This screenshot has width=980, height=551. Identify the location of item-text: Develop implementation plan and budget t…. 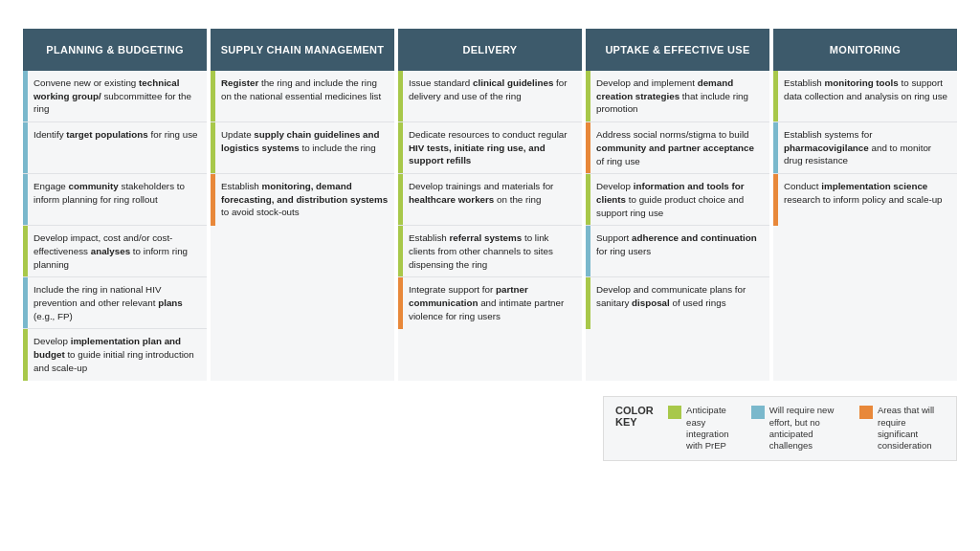
(117, 355).